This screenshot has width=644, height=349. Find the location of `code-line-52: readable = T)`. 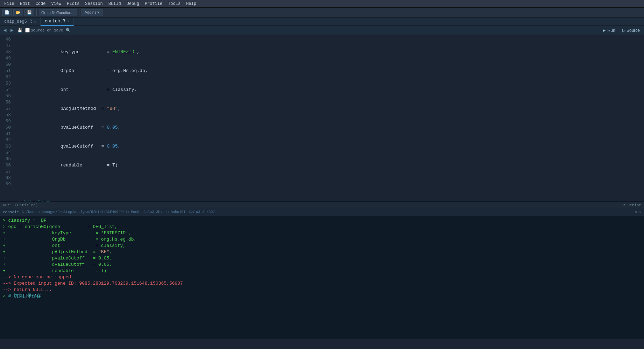

code-line-52: readable = T) is located at coordinates (329, 165).